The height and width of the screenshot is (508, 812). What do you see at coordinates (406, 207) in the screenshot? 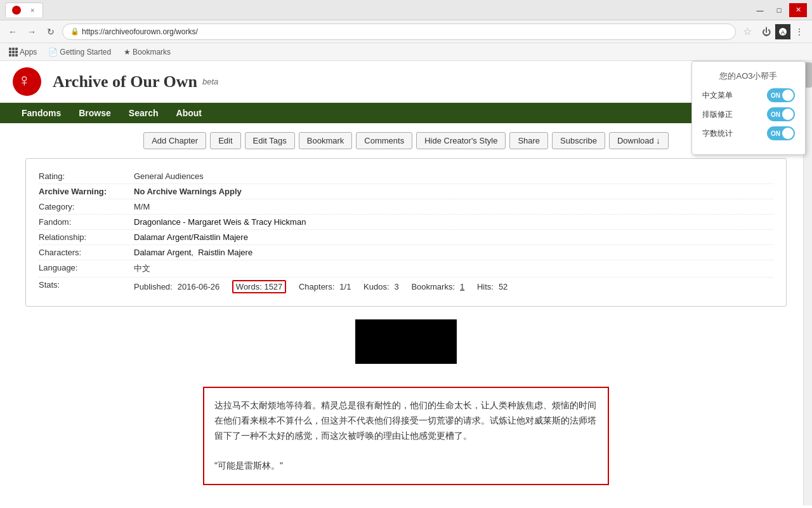
I see `category-row: Category: M/M` at bounding box center [406, 207].